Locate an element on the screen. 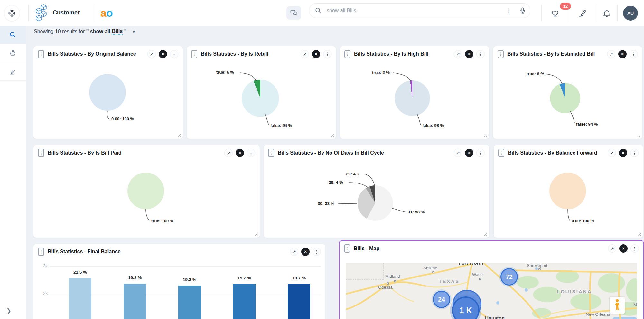 This screenshot has height=319, width=644. card-final-balance: ⋮ Bills Statistics - Final Balance ↗ ✕ ⋮… is located at coordinates (180, 281).